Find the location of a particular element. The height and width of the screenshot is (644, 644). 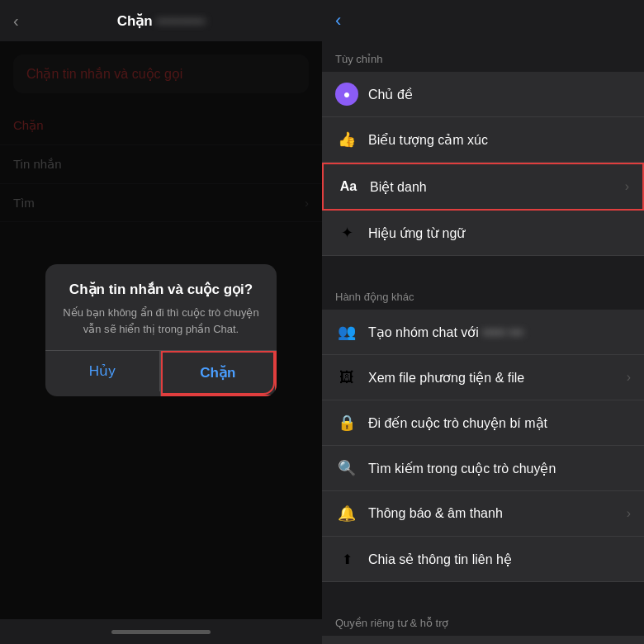

menu-item-bo-qua: ⊘ Bỏ qua tin nhắn is located at coordinates (483, 640).